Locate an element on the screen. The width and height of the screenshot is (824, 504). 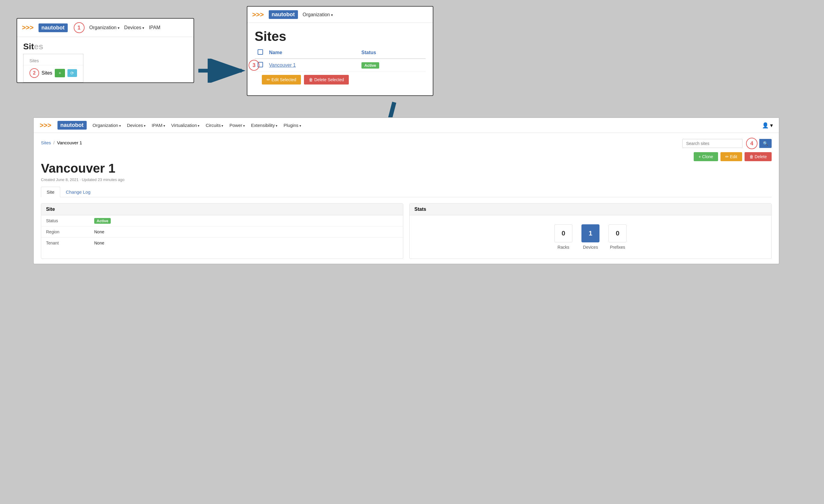
dropdown-header: Sites is located at coordinates (53, 61).